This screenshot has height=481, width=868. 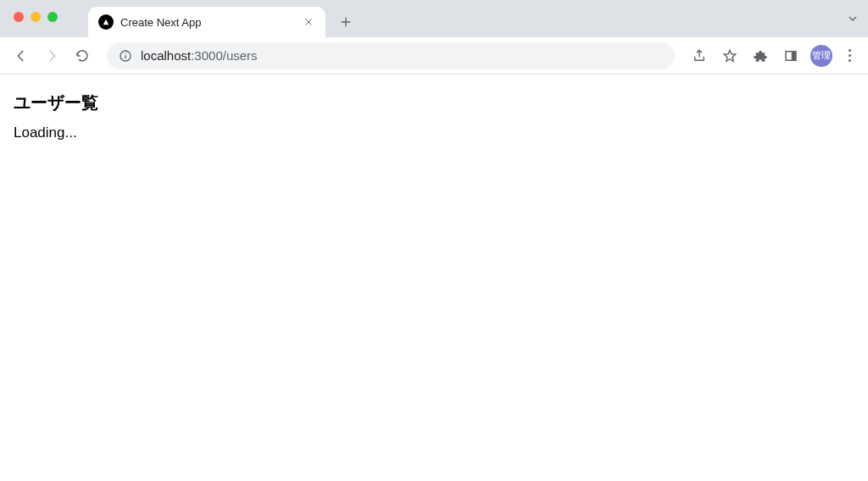 I want to click on window-controls, so click(x=36, y=17).